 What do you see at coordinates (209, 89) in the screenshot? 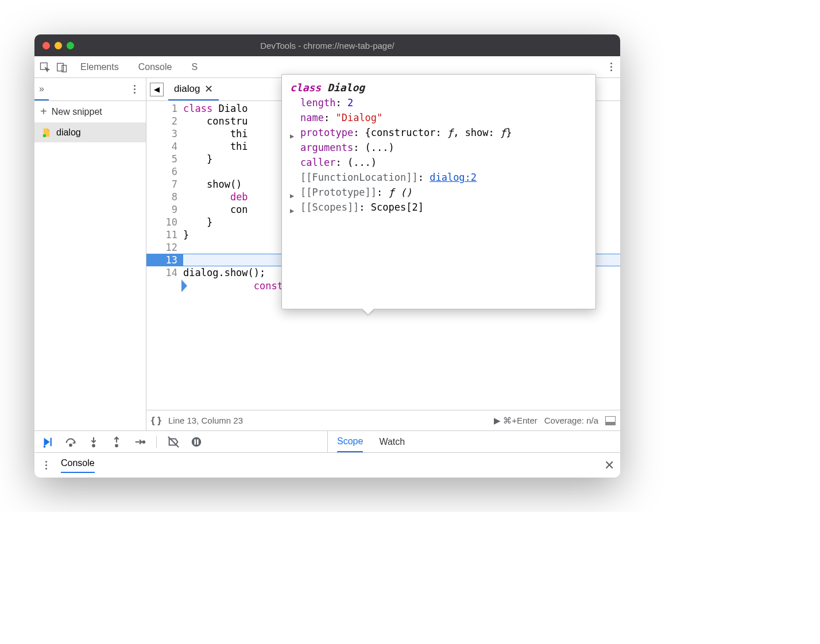
I see `close-tab-icon: ✕` at bounding box center [209, 89].